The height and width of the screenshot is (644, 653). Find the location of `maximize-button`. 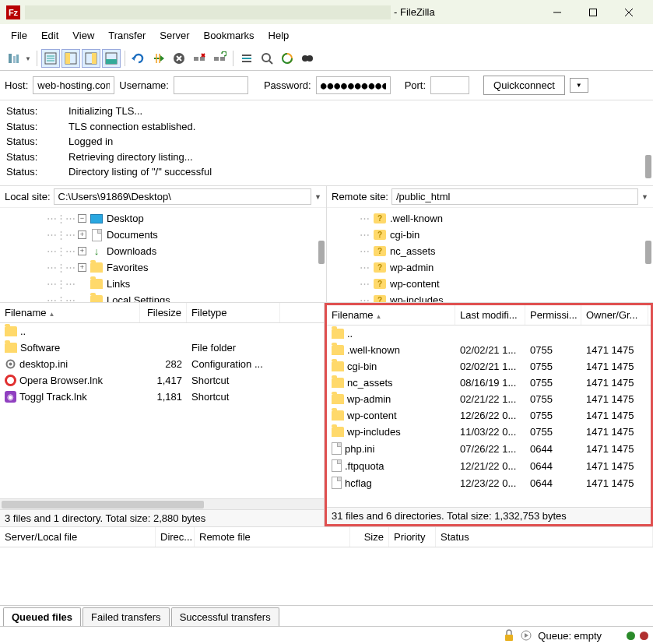

maximize-button is located at coordinates (593, 12).